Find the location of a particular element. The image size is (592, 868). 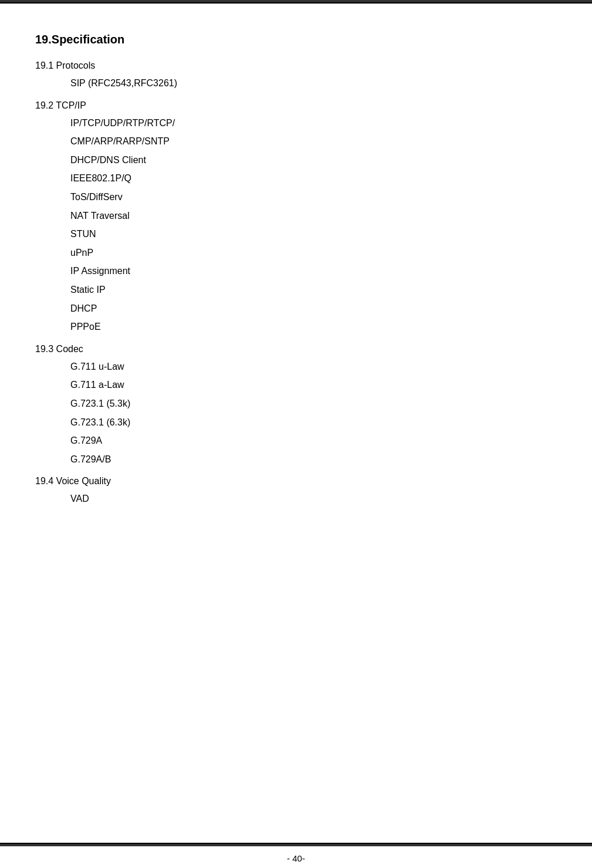

sub-item-1-0: IP/TCP/UDP/RTP/RTCP/ is located at coordinates (313, 123).